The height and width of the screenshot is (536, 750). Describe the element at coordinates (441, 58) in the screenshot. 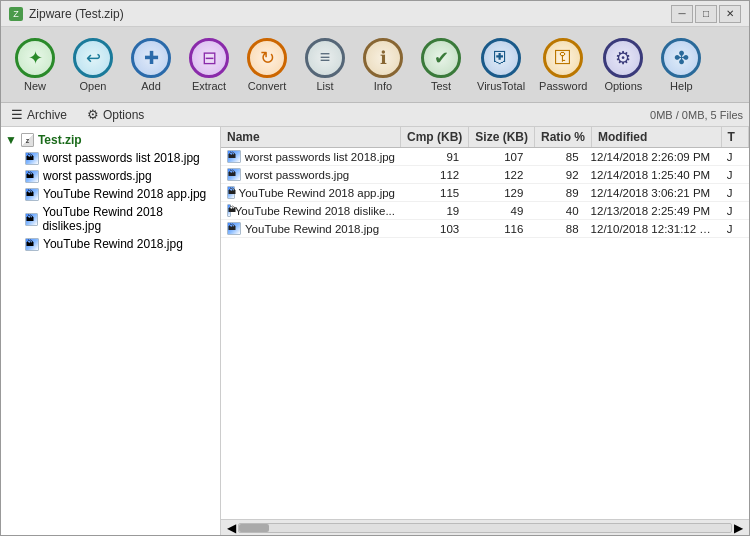

I see `test-icon: ✔` at that location.